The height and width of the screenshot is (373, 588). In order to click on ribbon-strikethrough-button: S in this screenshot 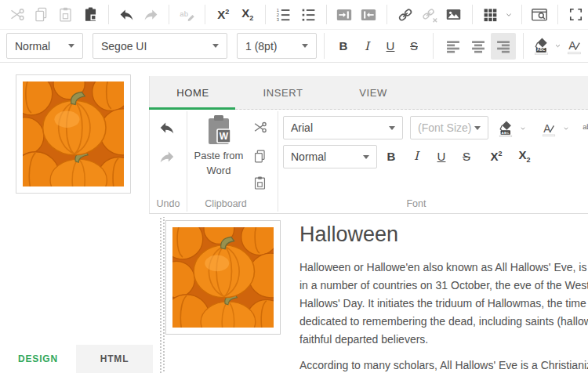, I will do `click(466, 156)`.